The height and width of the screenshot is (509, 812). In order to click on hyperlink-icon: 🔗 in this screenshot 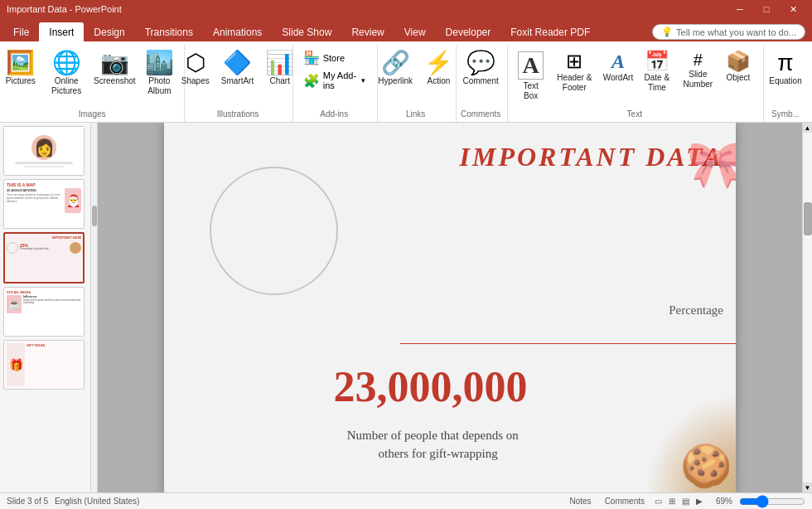, I will do `click(396, 63)`.